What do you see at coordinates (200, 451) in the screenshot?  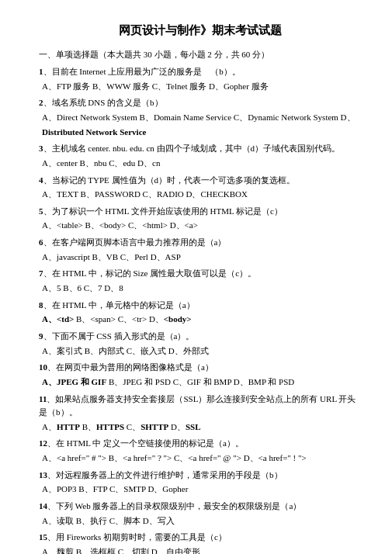 I see `question-12: 12、在 HTML 中 定义一个空链接使用的标记是（a）。 A、<a href=…` at bounding box center [200, 451].